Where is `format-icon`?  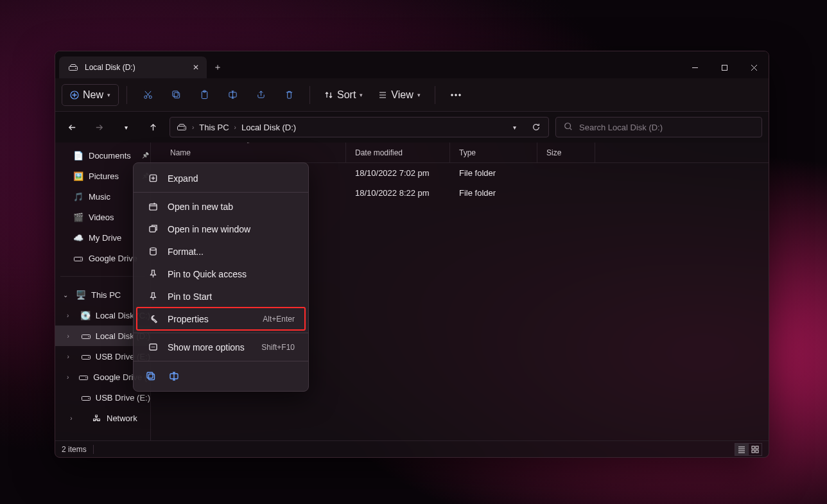 format-icon is located at coordinates (153, 252).